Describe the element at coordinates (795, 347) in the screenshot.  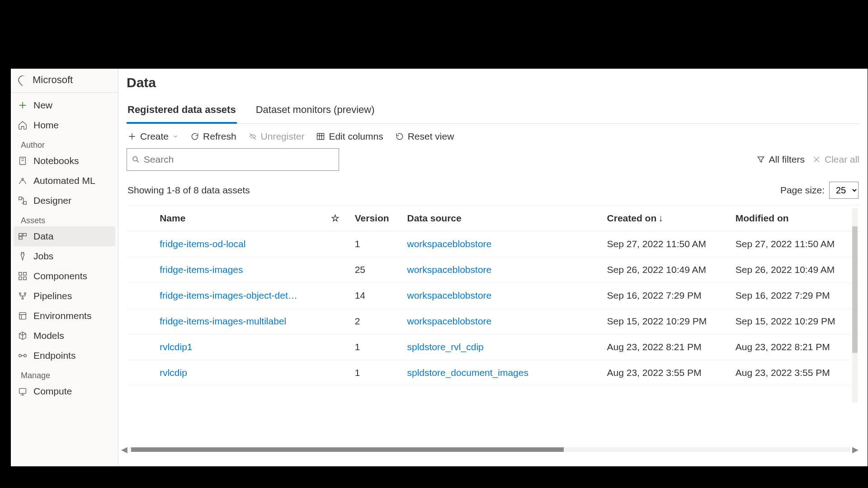
I see `asset-modified: Aug 23, 2022 8:21 PM` at that location.